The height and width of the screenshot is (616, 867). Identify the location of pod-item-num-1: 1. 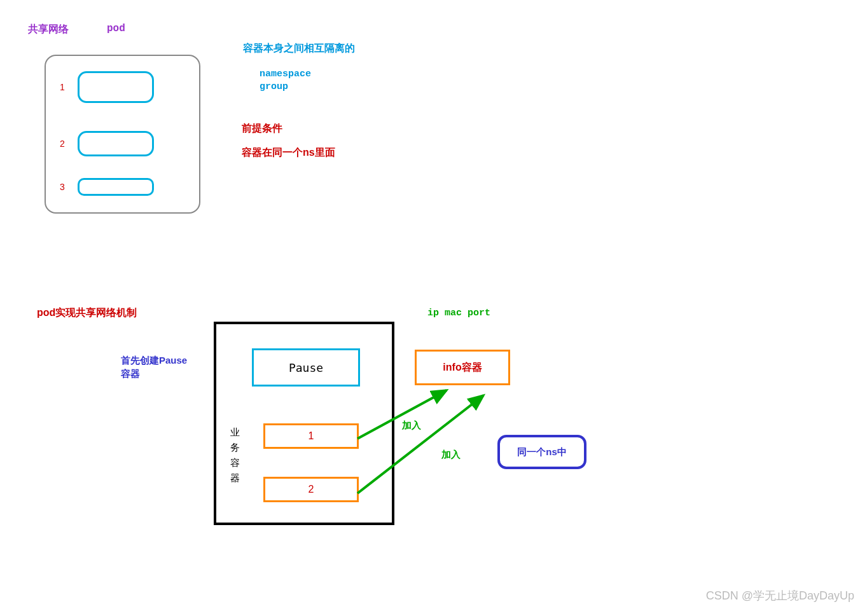
(62, 87).